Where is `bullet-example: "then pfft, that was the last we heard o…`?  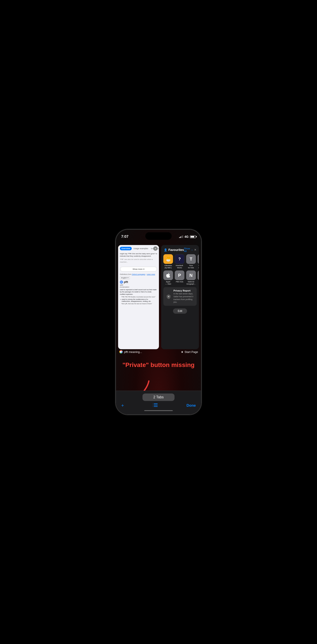
bullet-example: "then pfft, that was the last we heard o… is located at coordinates (139, 304).